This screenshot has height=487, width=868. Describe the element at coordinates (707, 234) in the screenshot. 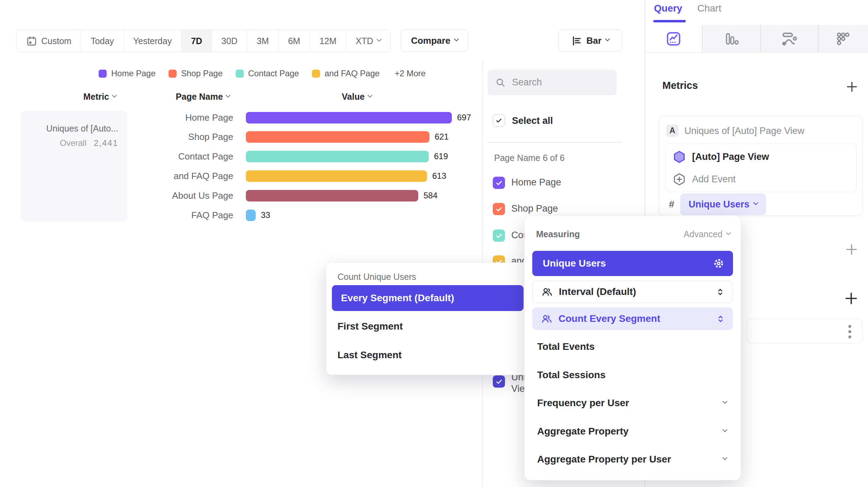

I see `advanced-toggle: Advanced` at that location.